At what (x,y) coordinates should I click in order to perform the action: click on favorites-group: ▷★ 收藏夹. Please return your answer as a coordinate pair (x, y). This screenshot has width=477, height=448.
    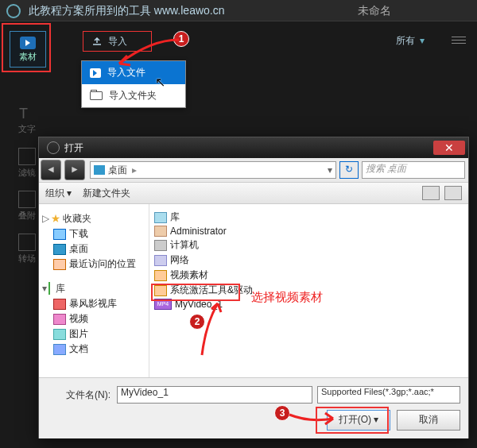
    Looking at the image, I should click on (94, 219).